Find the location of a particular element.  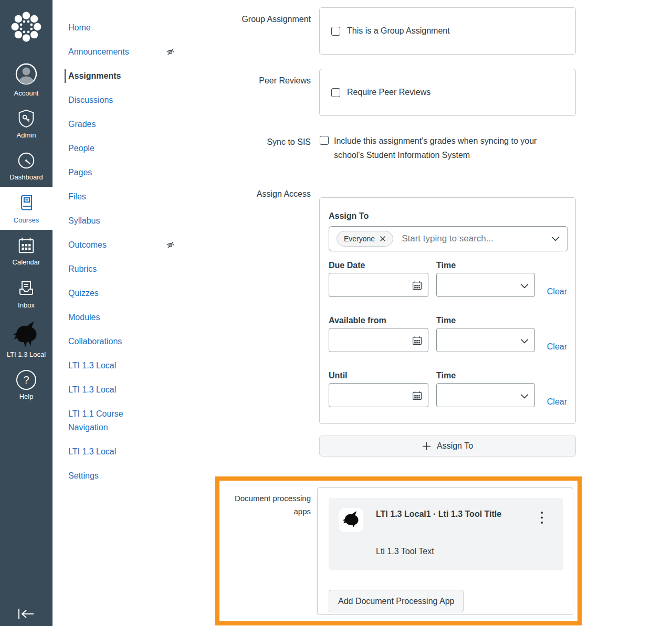

sidebar-item-help: ? Help is located at coordinates (26, 385).